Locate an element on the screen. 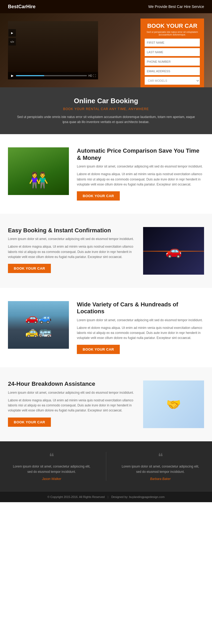  progress-bar is located at coordinates (51, 76).